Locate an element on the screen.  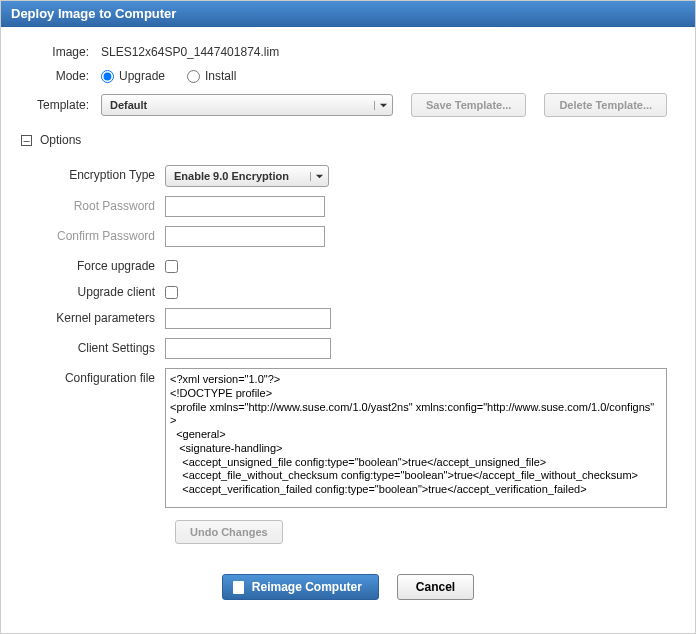
options-collapse-toggle: – is located at coordinates (26, 140).